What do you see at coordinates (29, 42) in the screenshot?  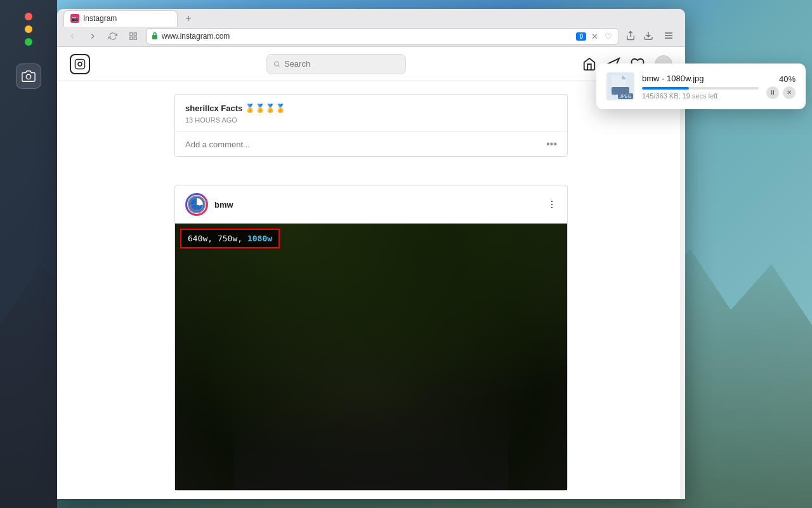 I see `traffic-light-green` at bounding box center [29, 42].